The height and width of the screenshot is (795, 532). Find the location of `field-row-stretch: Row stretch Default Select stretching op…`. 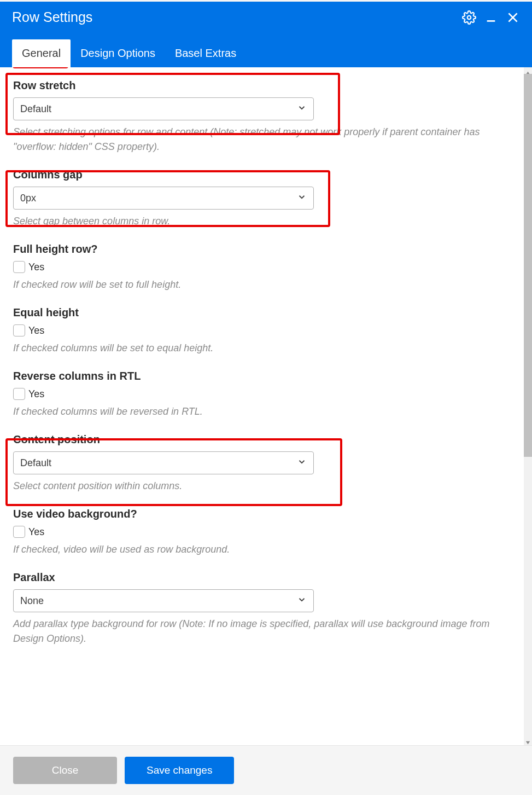

field-row-stretch: Row stretch Default Select stretching op… is located at coordinates (266, 117).